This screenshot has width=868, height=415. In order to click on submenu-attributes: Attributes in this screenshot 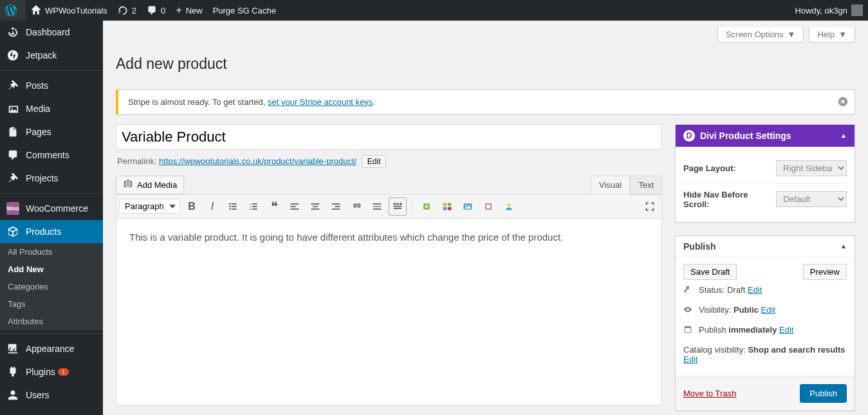, I will do `click(51, 322)`.